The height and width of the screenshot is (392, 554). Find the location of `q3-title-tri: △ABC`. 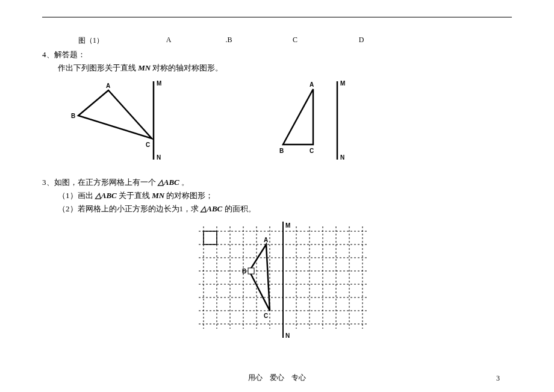

q3-title-tri: △ABC is located at coordinates (169, 182).